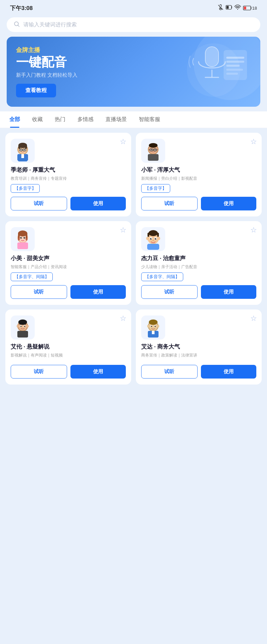  I want to click on card-feature-xiao-mei: 【多音字、间隔】, so click(32, 277).